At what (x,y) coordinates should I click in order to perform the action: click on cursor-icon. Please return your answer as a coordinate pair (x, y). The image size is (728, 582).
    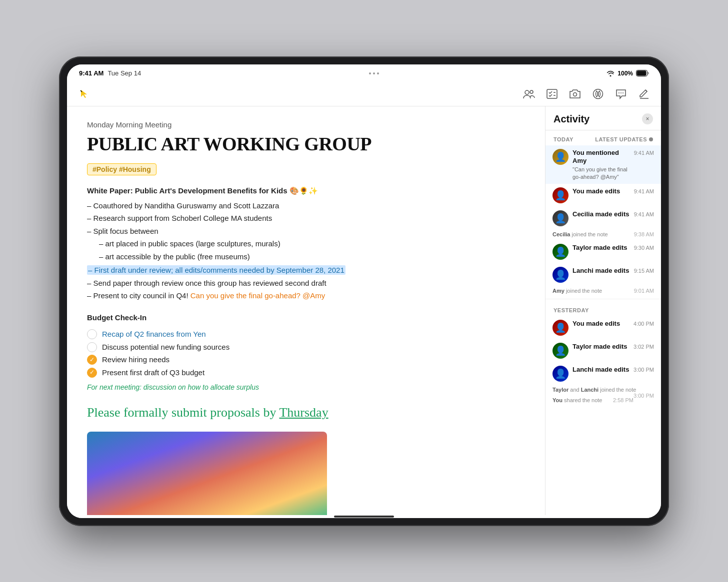
    Looking at the image, I should click on (84, 94).